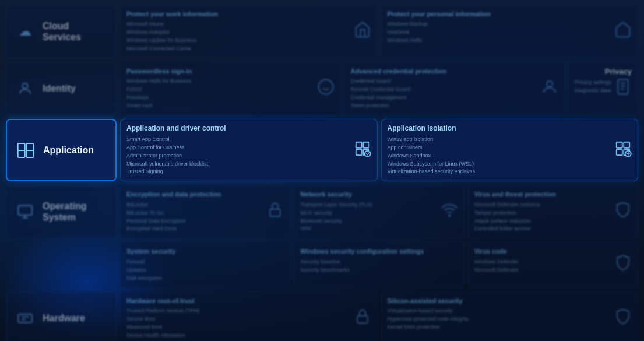  I want to click on list-item: Security benchmarks, so click(379, 270).